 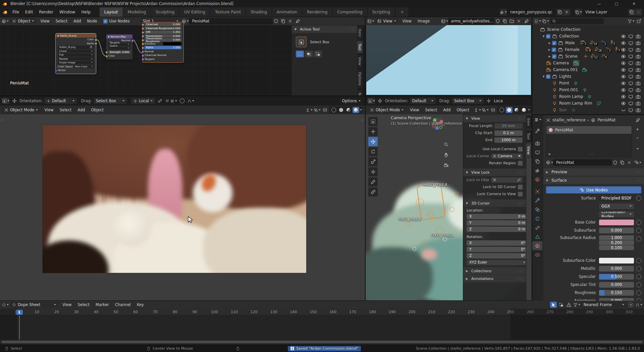 I want to click on snap-target-button, so click(x=171, y=101).